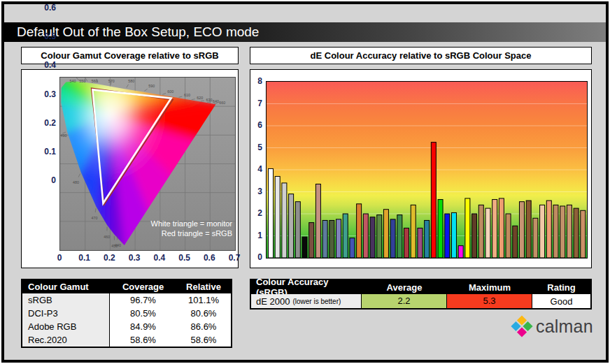  What do you see at coordinates (143, 327) in the screenshot?
I see `gamut-coverage: 84.9%` at bounding box center [143, 327].